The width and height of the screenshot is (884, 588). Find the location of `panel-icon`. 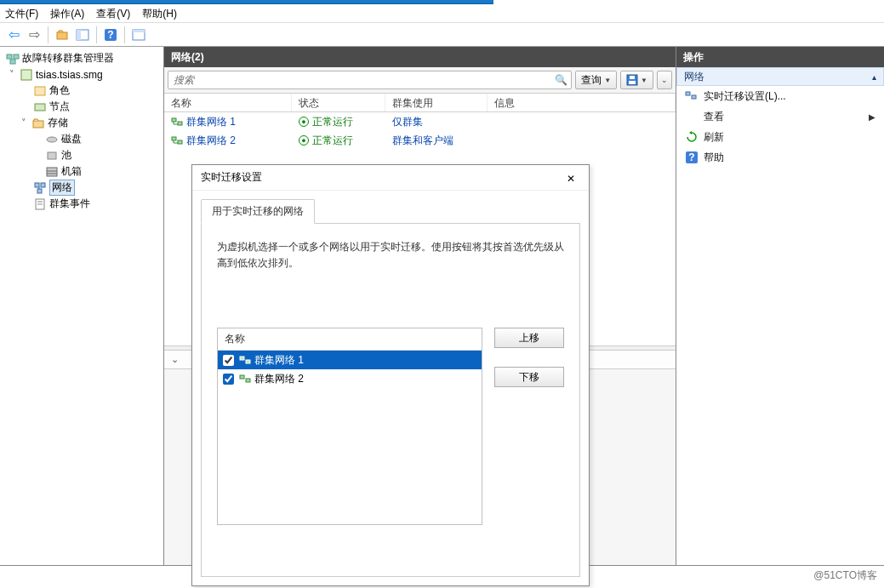

panel-icon is located at coordinates (139, 35).